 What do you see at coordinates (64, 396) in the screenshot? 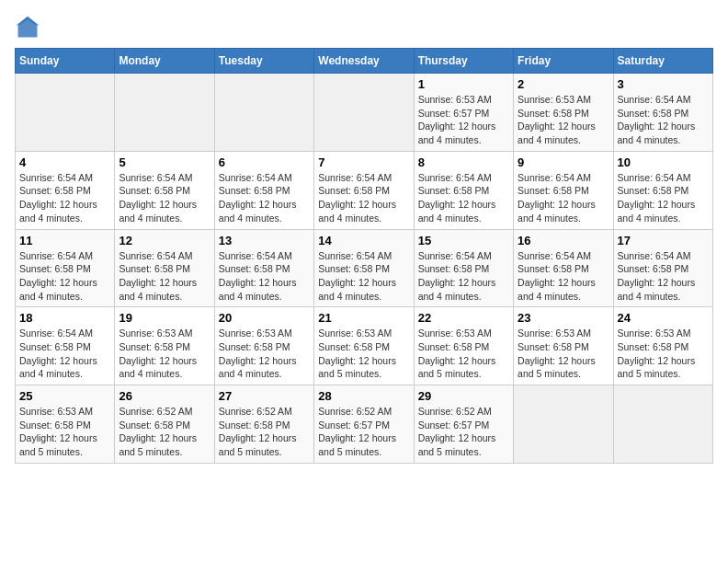
I see `day-number: 25` at bounding box center [64, 396].